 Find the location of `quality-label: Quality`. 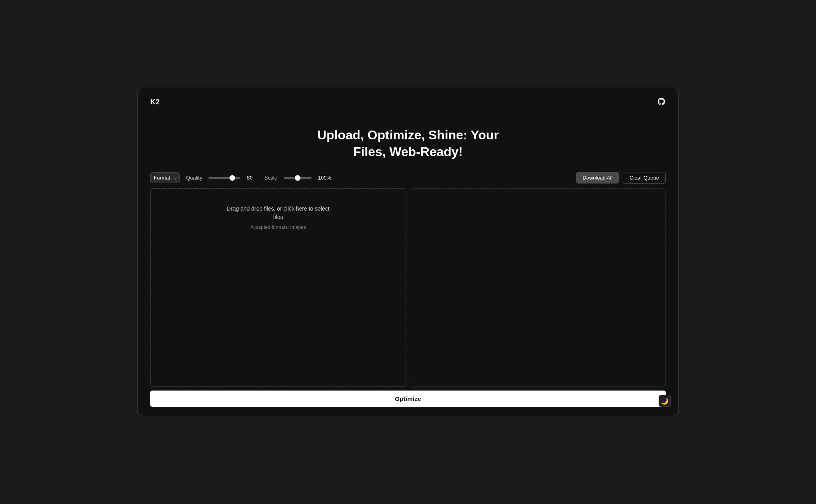

quality-label: Quality is located at coordinates (194, 178).